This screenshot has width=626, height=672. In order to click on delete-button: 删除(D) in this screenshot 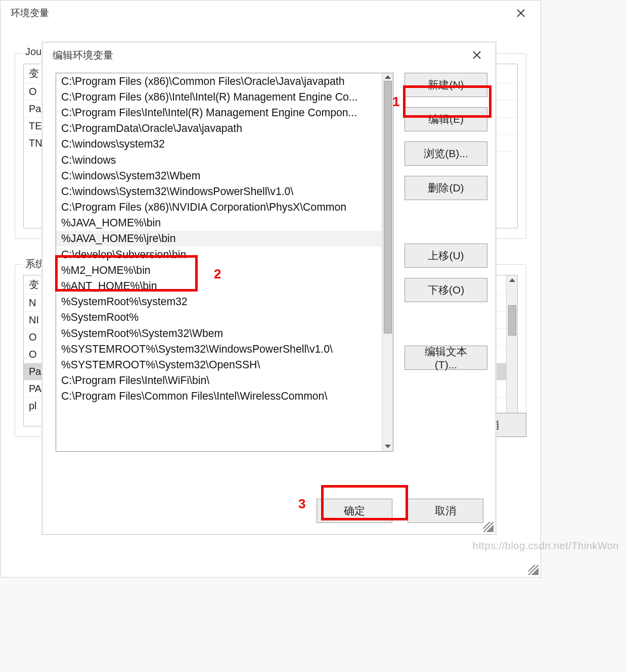, I will do `click(446, 188)`.